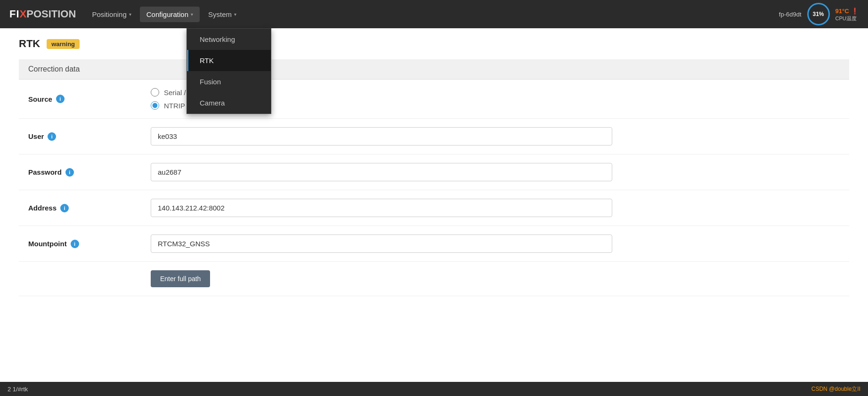 The width and height of the screenshot is (868, 396). I want to click on configuration-dropdown: Networking RTK Fusion Camera, so click(229, 71).